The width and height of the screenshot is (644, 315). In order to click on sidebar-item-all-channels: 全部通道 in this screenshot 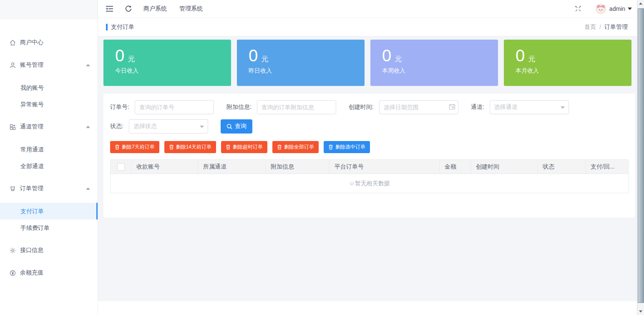, I will do `click(49, 166)`.